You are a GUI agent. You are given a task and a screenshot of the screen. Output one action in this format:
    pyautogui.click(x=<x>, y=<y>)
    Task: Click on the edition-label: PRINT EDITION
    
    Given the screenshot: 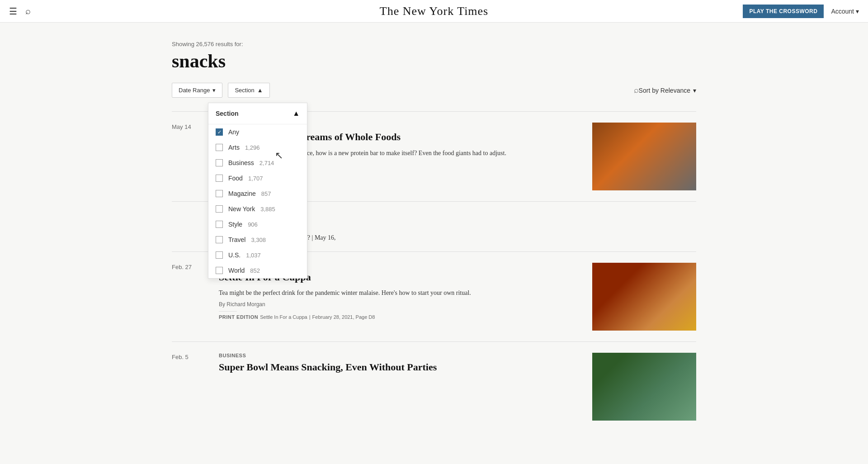 What is the action you would take?
    pyautogui.click(x=239, y=317)
    